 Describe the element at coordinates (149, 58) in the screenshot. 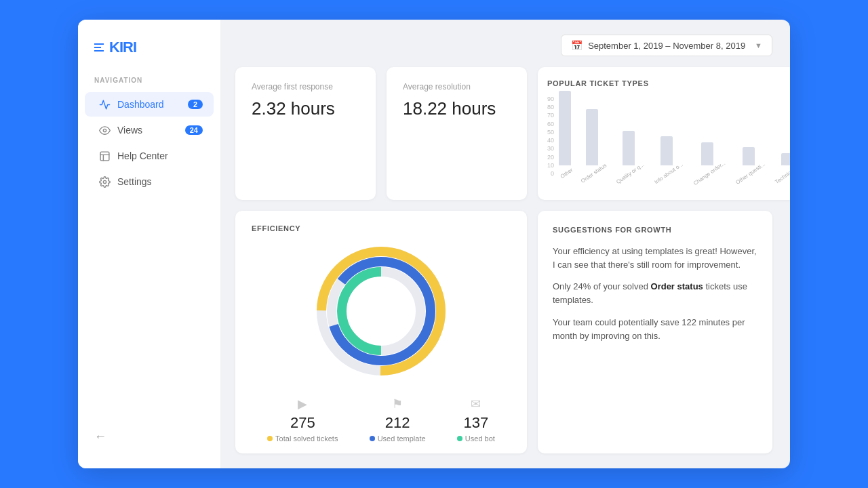

I see `logo-area: KIRI` at that location.